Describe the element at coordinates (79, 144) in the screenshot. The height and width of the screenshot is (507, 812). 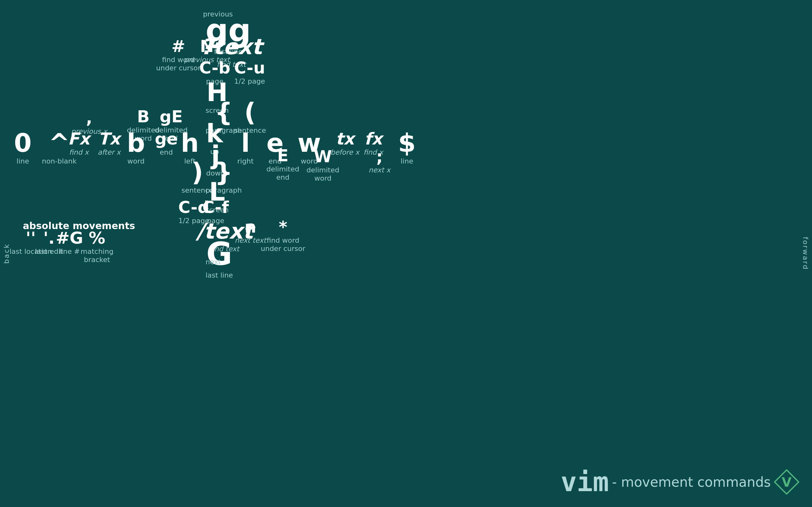
I see `Fx-command: Fx find x` at that location.